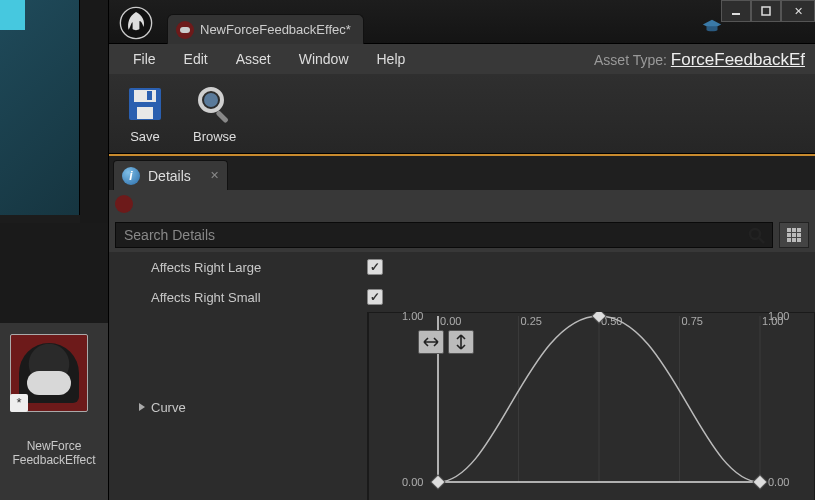 The width and height of the screenshot is (815, 500). I want to click on unreal-logo-icon, so click(136, 23).